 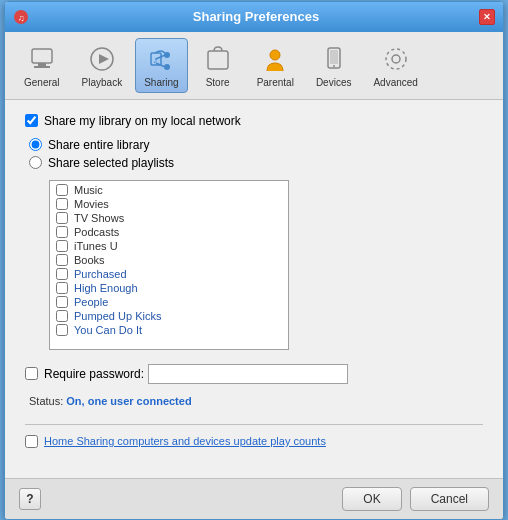 What do you see at coordinates (334, 82) in the screenshot?
I see `devices-label: Devices` at bounding box center [334, 82].